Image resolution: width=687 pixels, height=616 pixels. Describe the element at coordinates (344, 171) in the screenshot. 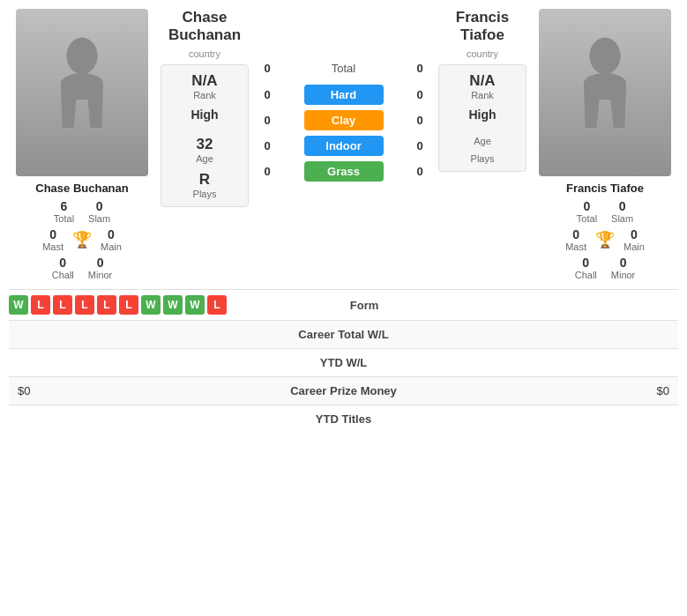

I see `grass-button: Grass` at that location.